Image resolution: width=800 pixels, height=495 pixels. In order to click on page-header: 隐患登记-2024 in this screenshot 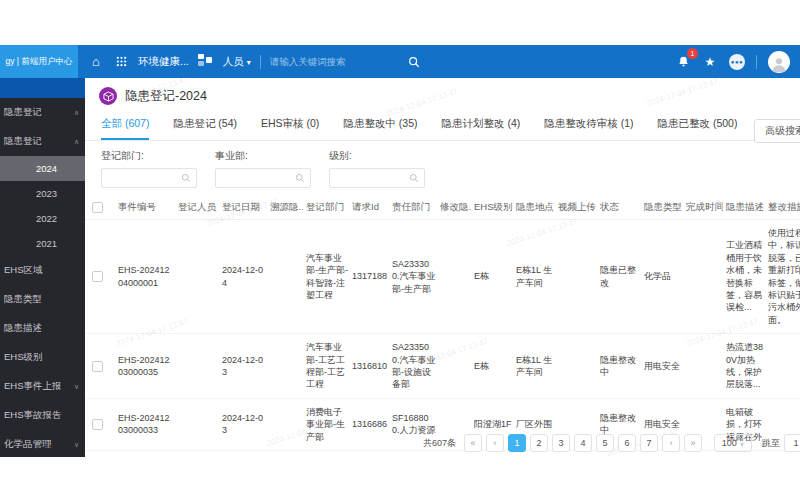, I will do `click(442, 96)`.